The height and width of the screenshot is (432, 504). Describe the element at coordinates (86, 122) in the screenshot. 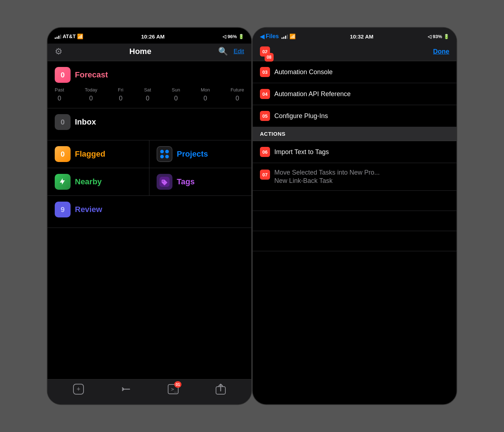

I see `inbox-title: Inbox` at that location.